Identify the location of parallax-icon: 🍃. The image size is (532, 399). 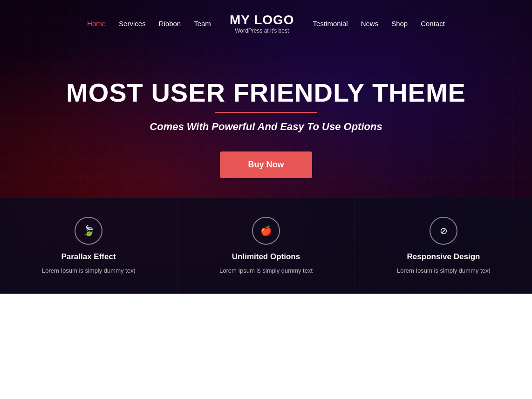
(89, 231).